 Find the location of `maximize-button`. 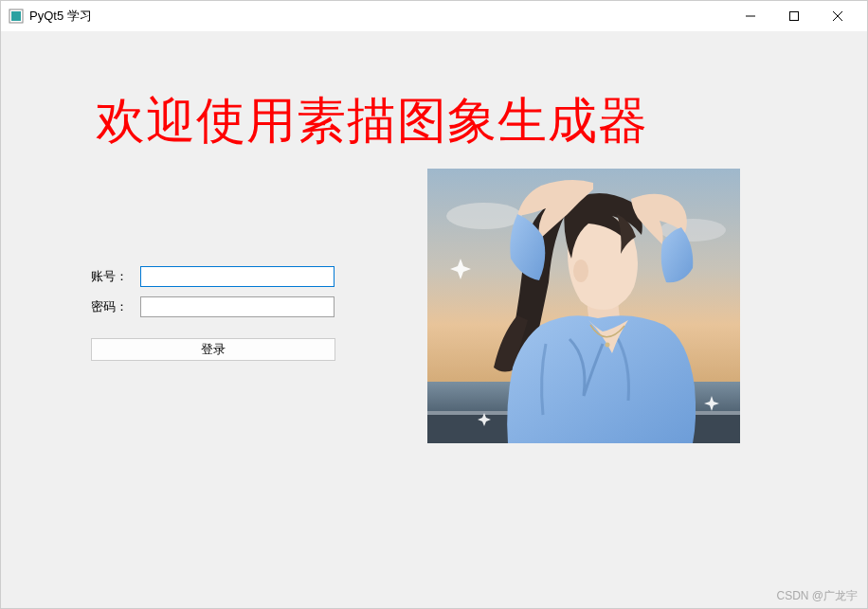

maximize-button is located at coordinates (794, 16).